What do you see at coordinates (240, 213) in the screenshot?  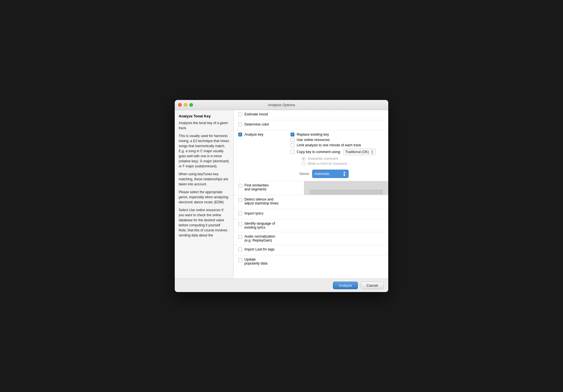 I see `import-lyrics-checkbox` at bounding box center [240, 213].